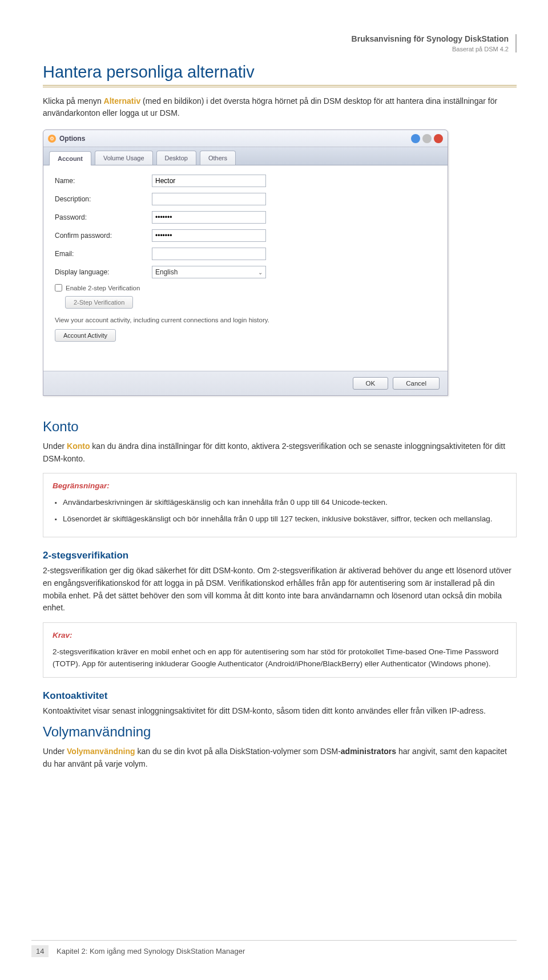 This screenshot has height=980, width=548. Describe the element at coordinates (280, 758) in the screenshot. I see `volym-paragraph: Under Volymanvändning kan du se din kvot…` at that location.